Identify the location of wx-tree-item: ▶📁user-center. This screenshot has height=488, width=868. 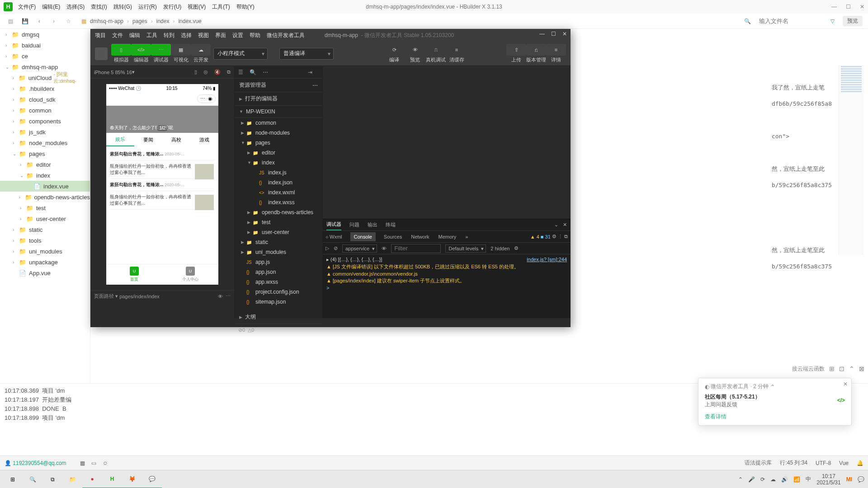
(278, 232).